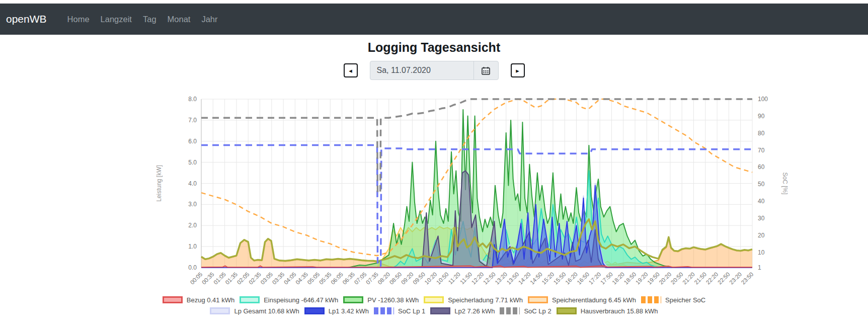 The width and height of the screenshot is (868, 332). Describe the element at coordinates (279, 279) in the screenshot. I see `svg-text: 03:35` at that location.